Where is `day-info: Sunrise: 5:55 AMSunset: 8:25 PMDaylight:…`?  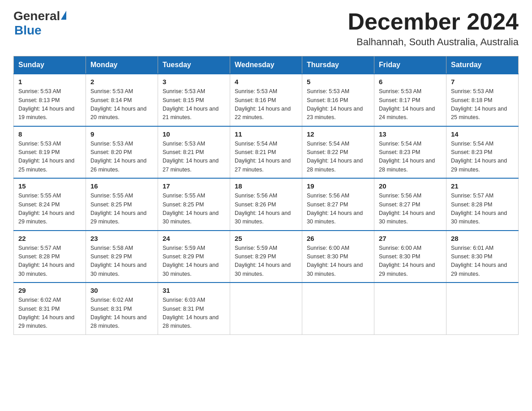
day-info: Sunrise: 5:55 AMSunset: 8:25 PMDaylight:… is located at coordinates (122, 209).